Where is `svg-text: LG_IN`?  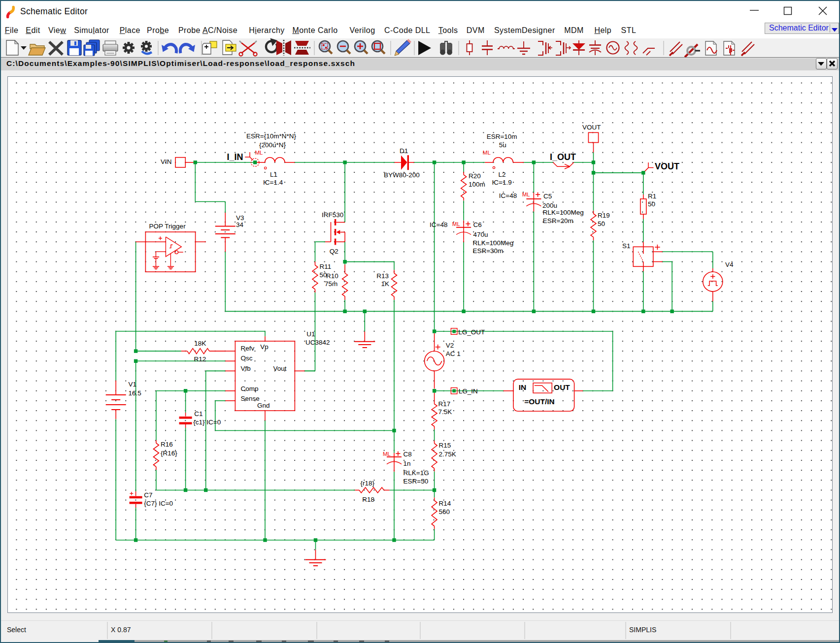 svg-text: LG_IN is located at coordinates (468, 391).